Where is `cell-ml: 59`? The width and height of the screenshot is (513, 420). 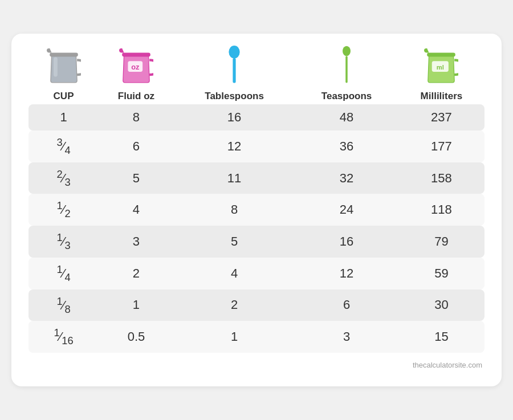
cell-ml: 59 is located at coordinates (441, 274).